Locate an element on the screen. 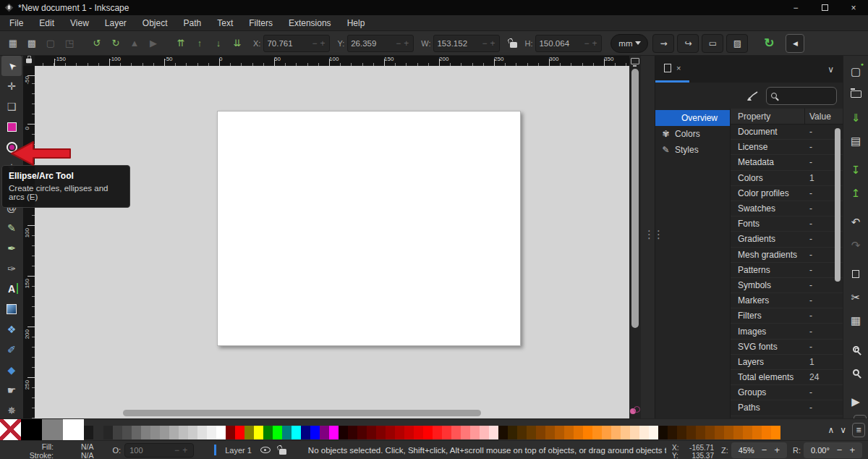  document-resources-tab: × is located at coordinates (673, 70).